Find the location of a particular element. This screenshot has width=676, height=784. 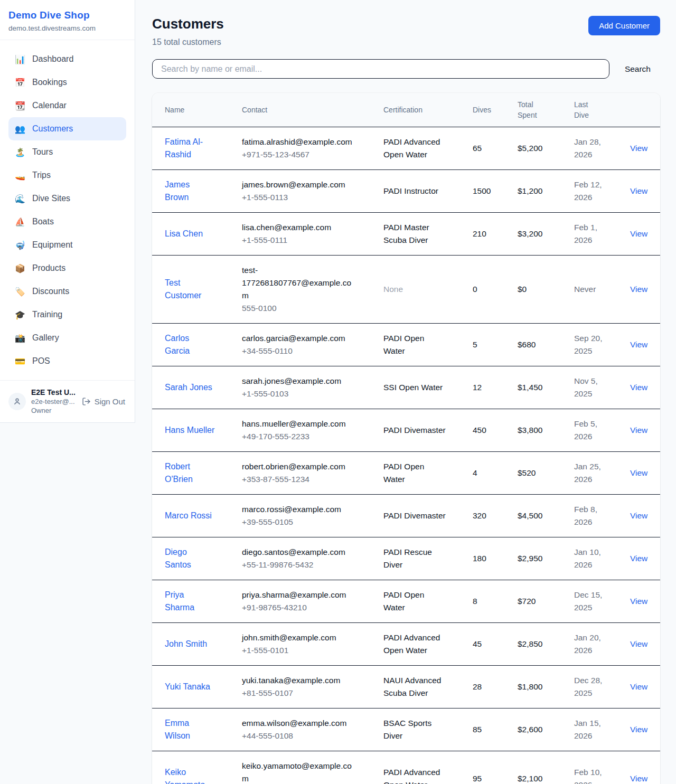

search-input is located at coordinates (381, 69).